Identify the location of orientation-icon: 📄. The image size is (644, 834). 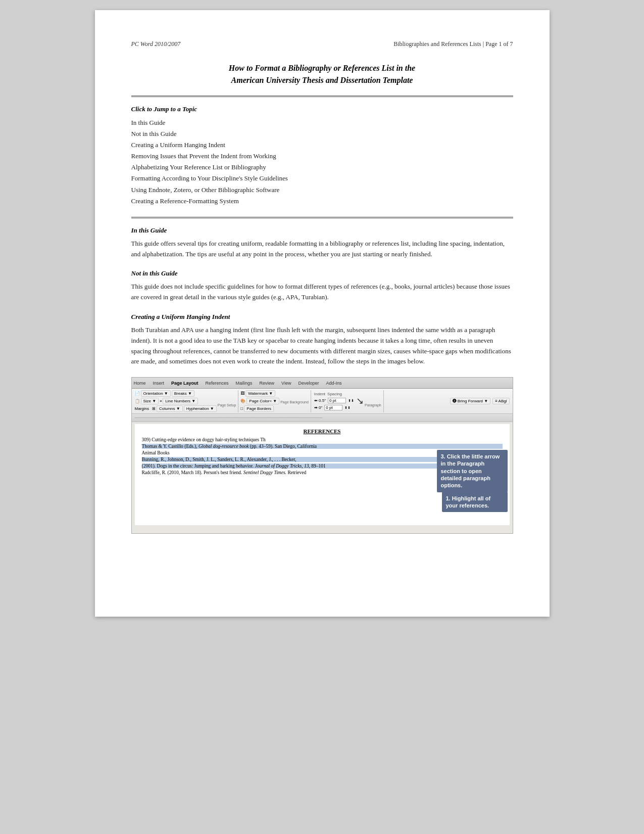
(137, 393).